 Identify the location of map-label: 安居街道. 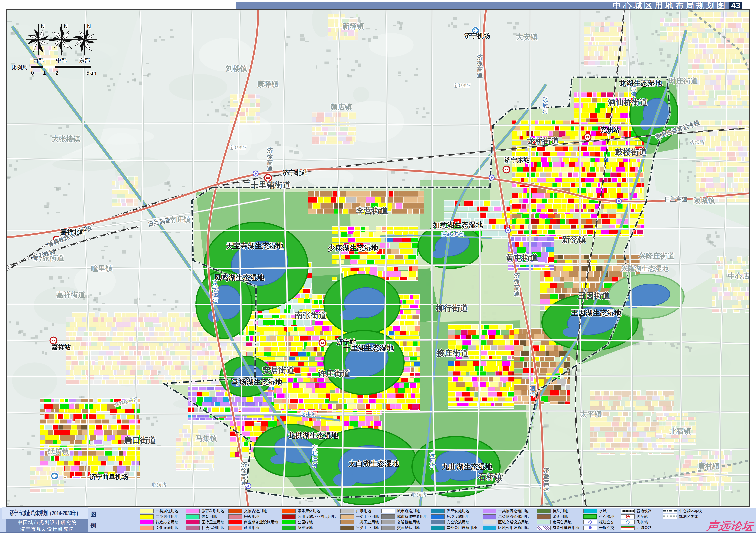
(279, 370).